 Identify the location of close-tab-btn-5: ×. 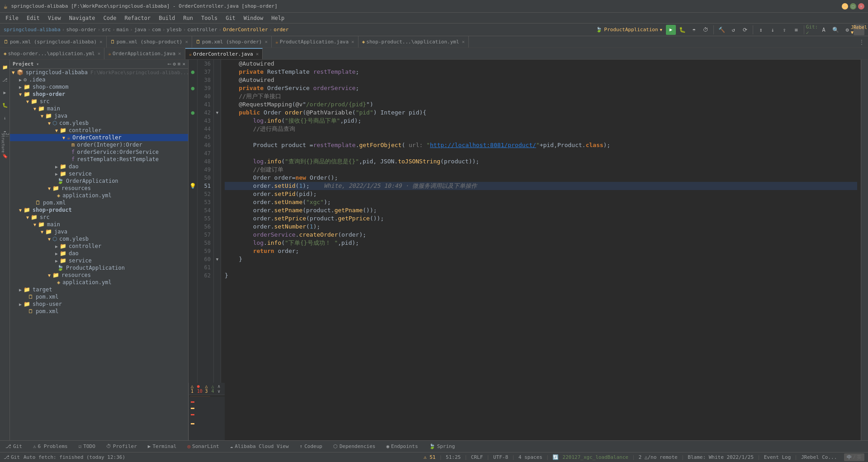
(464, 42).